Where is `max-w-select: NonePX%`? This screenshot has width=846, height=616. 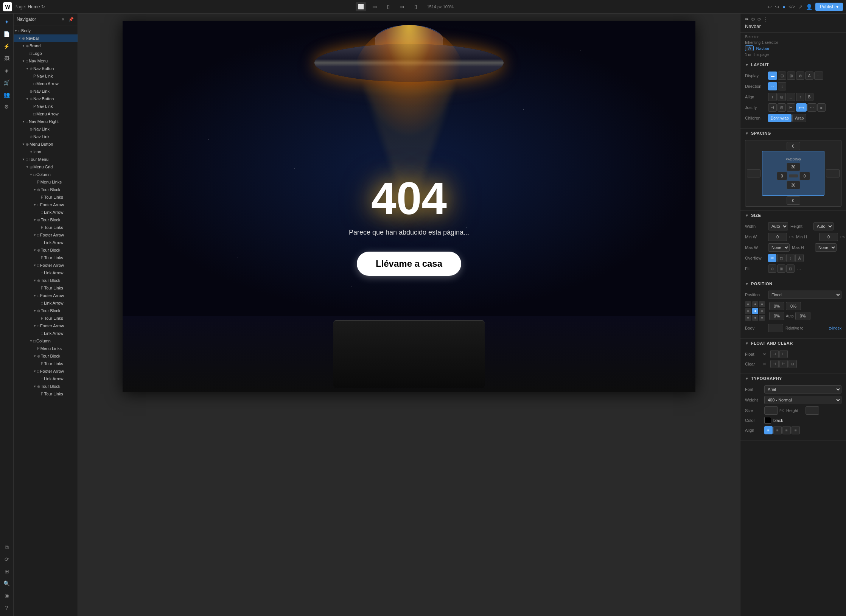
max-w-select: NonePX% is located at coordinates (779, 247).